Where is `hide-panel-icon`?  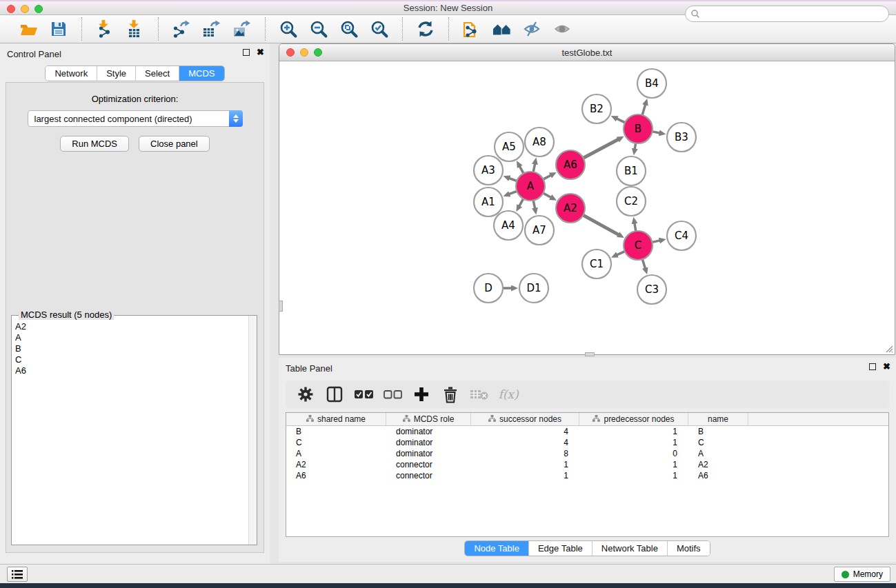
hide-panel-icon is located at coordinates (532, 29).